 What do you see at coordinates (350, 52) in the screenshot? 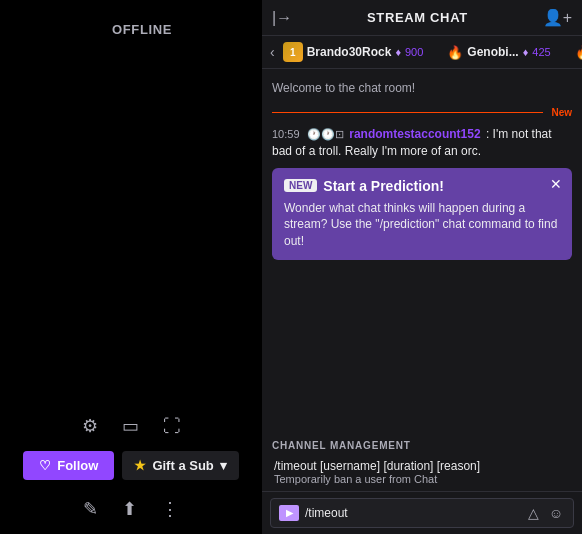
I see `chatter-name: Brando30Rock` at bounding box center [350, 52].